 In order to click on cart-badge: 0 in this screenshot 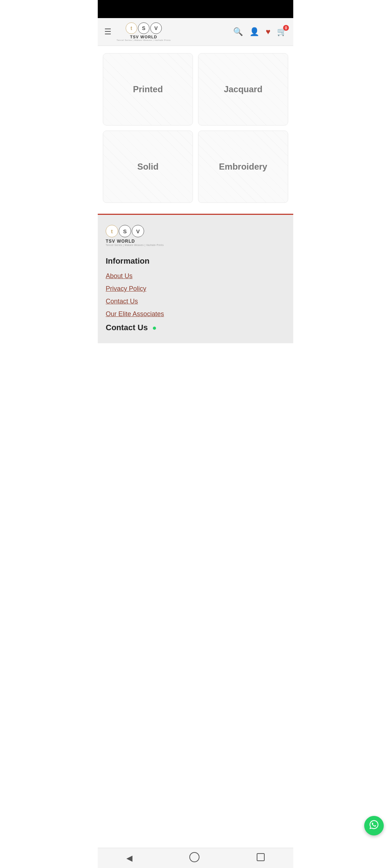, I will do `click(286, 28)`.